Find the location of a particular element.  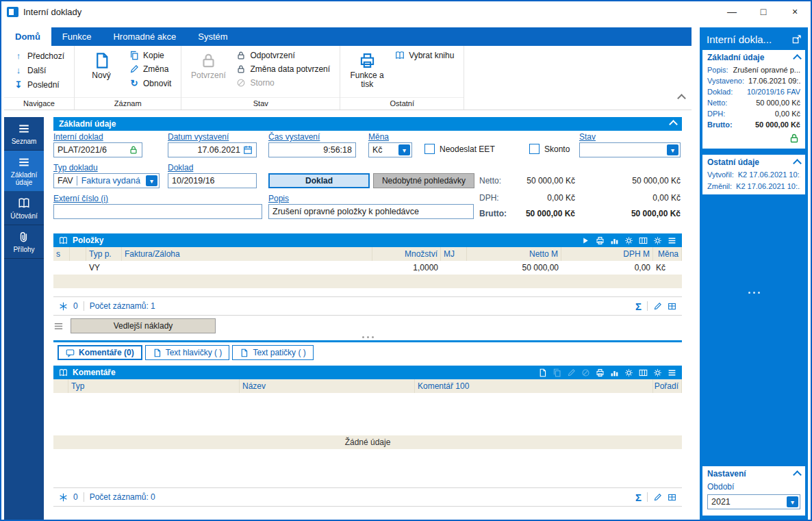

label-doklad: Doklad is located at coordinates (181, 168).